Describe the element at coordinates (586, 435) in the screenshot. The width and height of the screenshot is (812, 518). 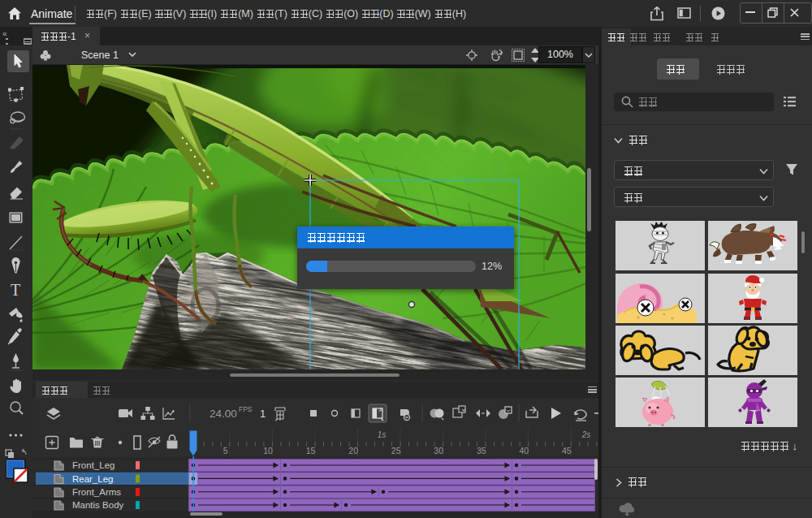
I see `svg-text: 2s` at that location.